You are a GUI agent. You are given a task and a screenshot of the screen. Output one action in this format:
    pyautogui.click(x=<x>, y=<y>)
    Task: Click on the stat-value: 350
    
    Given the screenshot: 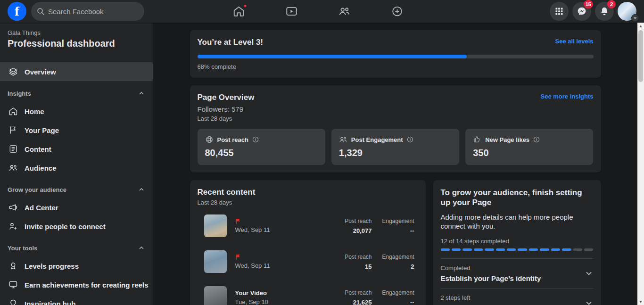 What is the action you would take?
    pyautogui.click(x=529, y=153)
    